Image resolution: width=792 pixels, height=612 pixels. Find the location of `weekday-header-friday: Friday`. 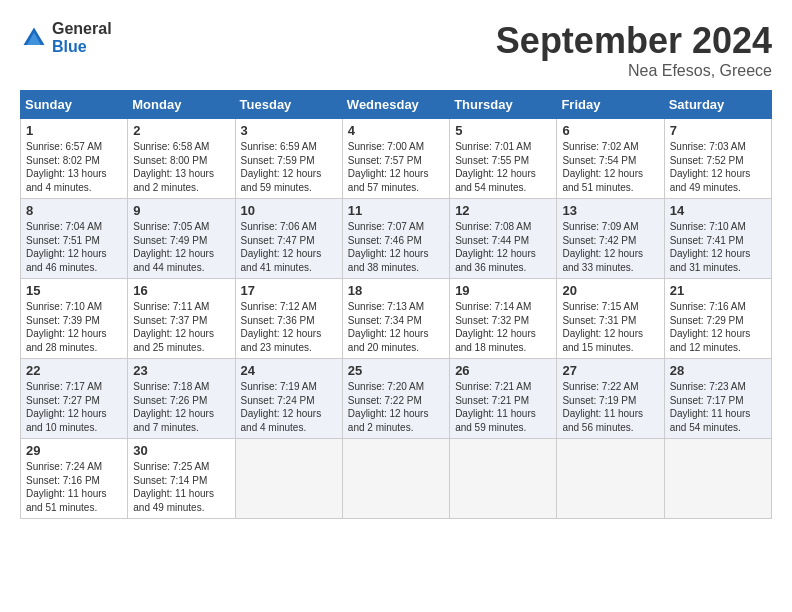

weekday-header-friday: Friday is located at coordinates (610, 105).